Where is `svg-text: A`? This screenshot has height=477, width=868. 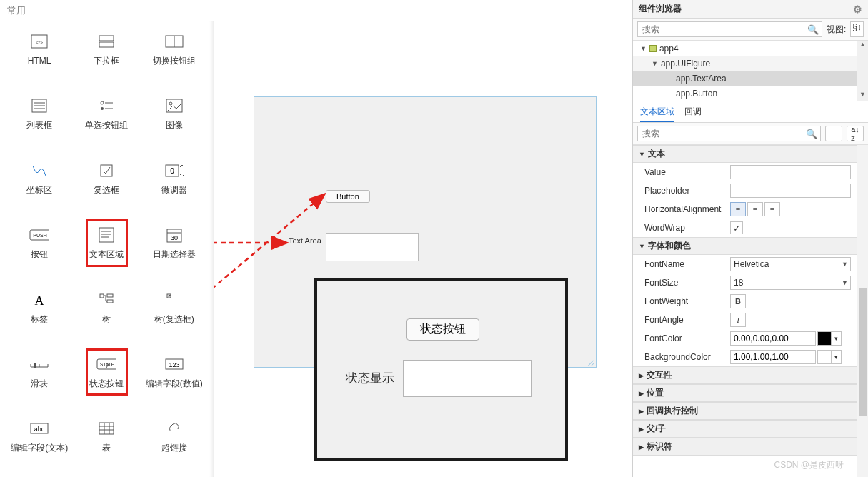
svg-text: A is located at coordinates (40, 300).